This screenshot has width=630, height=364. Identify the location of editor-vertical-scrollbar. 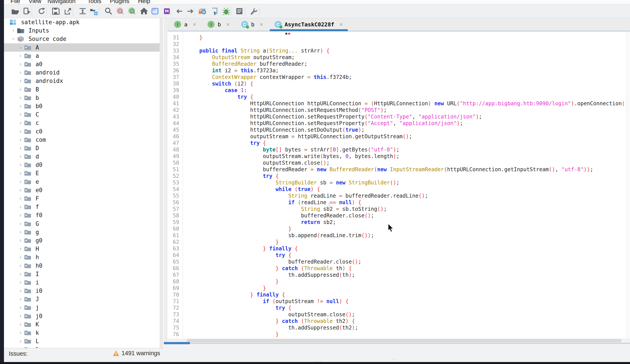
(628, 185).